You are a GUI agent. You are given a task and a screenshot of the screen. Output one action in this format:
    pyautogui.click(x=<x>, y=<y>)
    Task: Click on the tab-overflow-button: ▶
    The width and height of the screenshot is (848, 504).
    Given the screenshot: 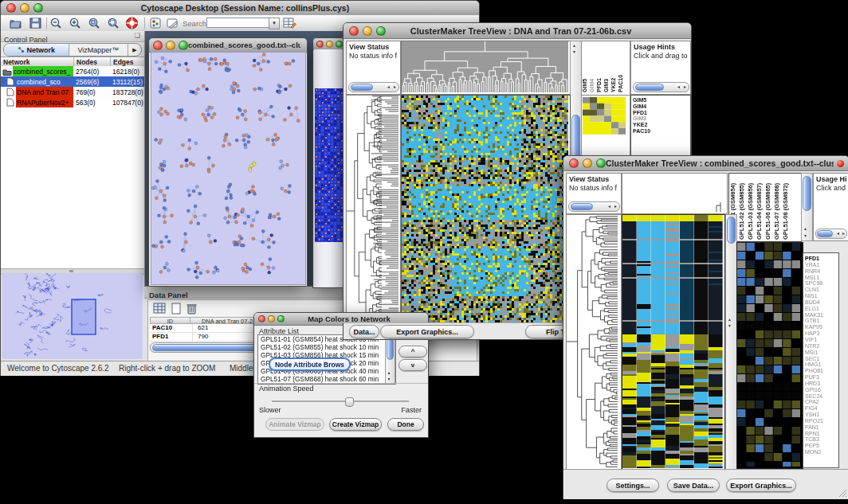 What is the action you would take?
    pyautogui.click(x=134, y=49)
    